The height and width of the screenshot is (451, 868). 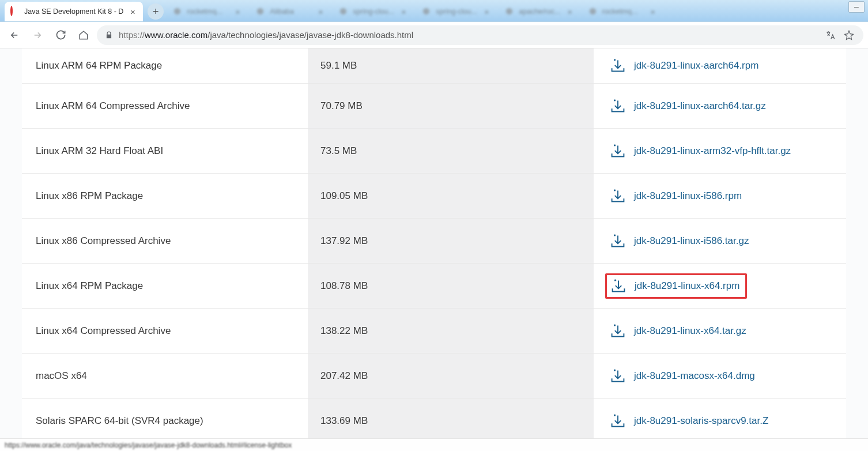 I want to click on active-tab: Java SE Development Kit 8 - D ×, so click(x=74, y=12).